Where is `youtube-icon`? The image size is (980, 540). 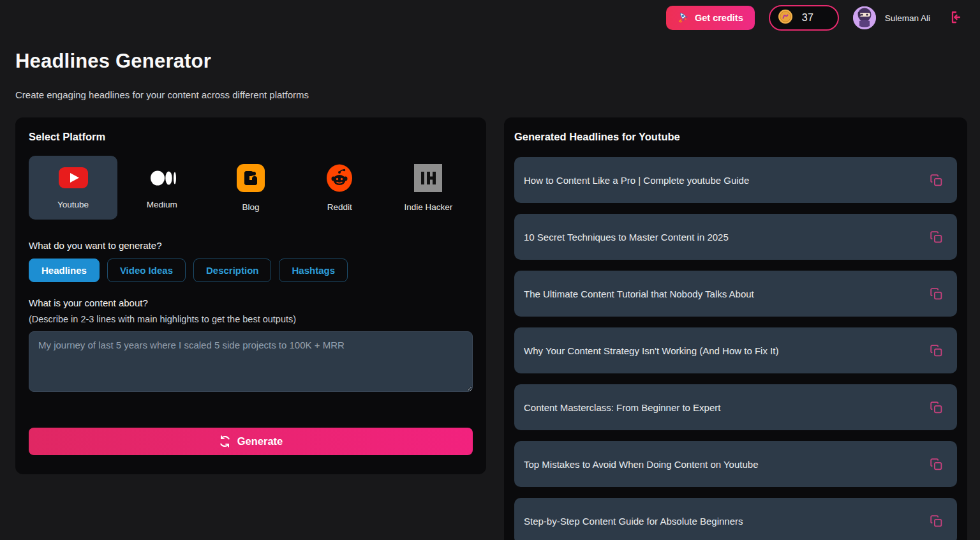
youtube-icon is located at coordinates (73, 179).